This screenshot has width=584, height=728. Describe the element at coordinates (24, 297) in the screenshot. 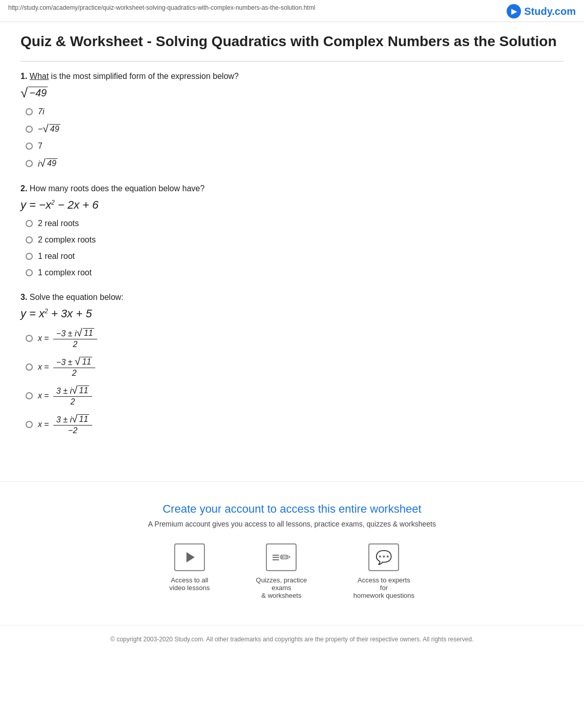

I see `q3-number: 3.` at that location.